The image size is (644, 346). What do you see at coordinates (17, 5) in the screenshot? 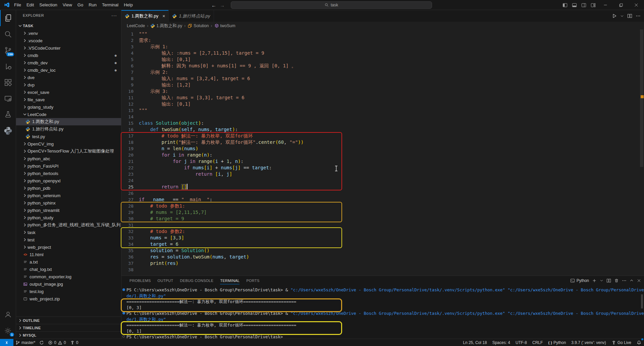
I see `menu-file: File` at bounding box center [17, 5].